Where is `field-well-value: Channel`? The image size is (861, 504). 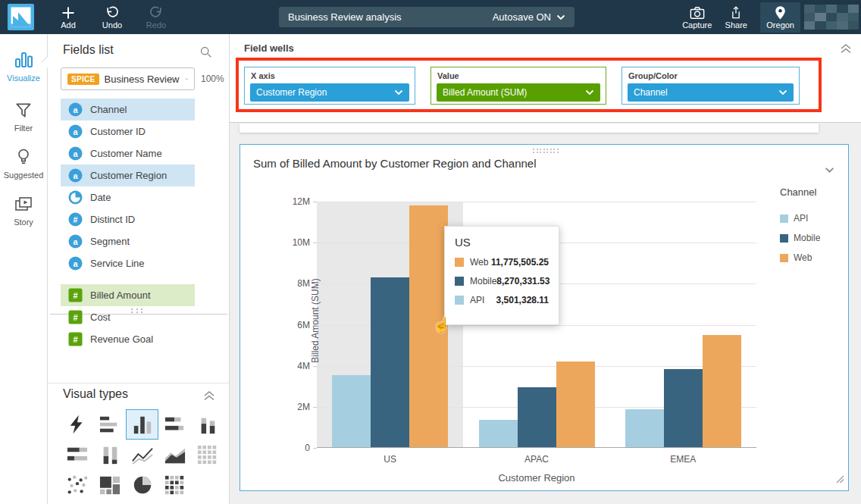 field-well-value: Channel is located at coordinates (706, 92).